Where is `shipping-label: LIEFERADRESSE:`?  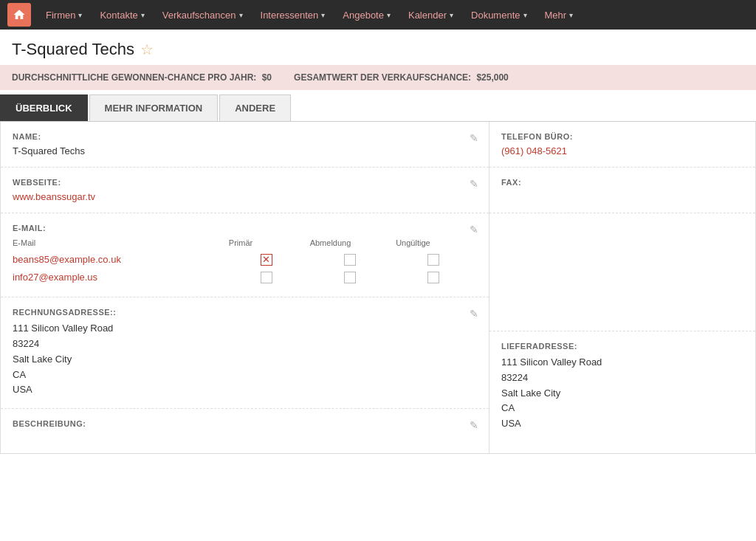 shipping-label: LIEFERADRESSE: is located at coordinates (622, 346).